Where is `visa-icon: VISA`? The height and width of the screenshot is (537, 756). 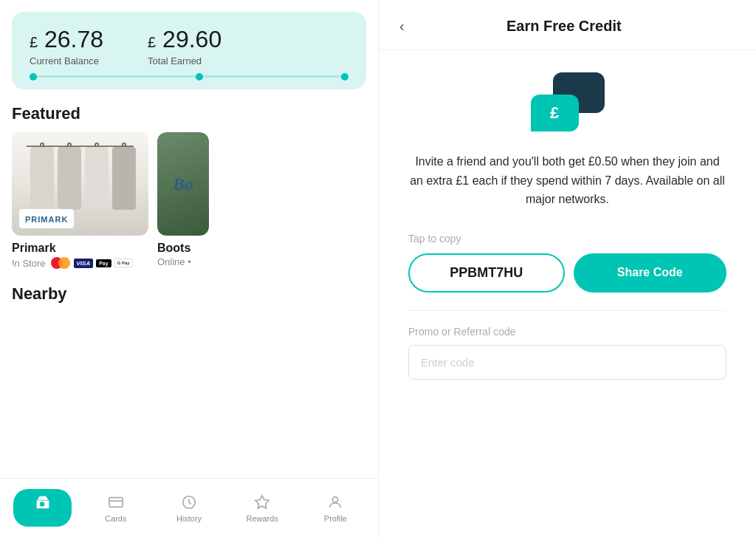
visa-icon: VISA is located at coordinates (84, 263).